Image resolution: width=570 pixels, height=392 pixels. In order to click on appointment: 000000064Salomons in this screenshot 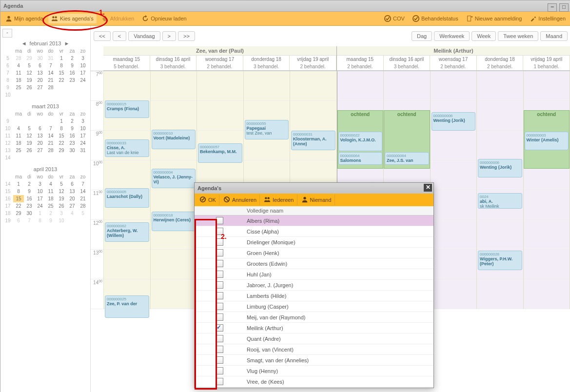, I will do `click(361, 158)`.